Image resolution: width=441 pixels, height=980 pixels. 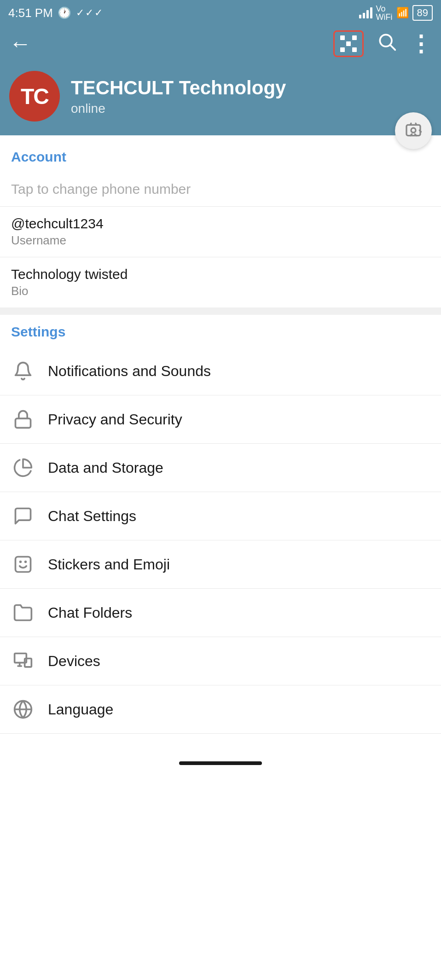 I want to click on vo-wifi-label: VoWiFi, so click(x=384, y=13).